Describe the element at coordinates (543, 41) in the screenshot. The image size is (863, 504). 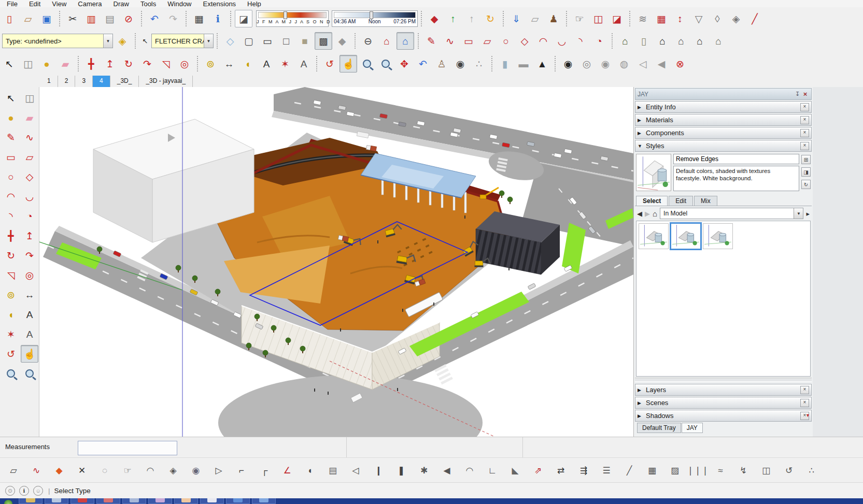
I see `arc-tool-icon: ◠` at that location.